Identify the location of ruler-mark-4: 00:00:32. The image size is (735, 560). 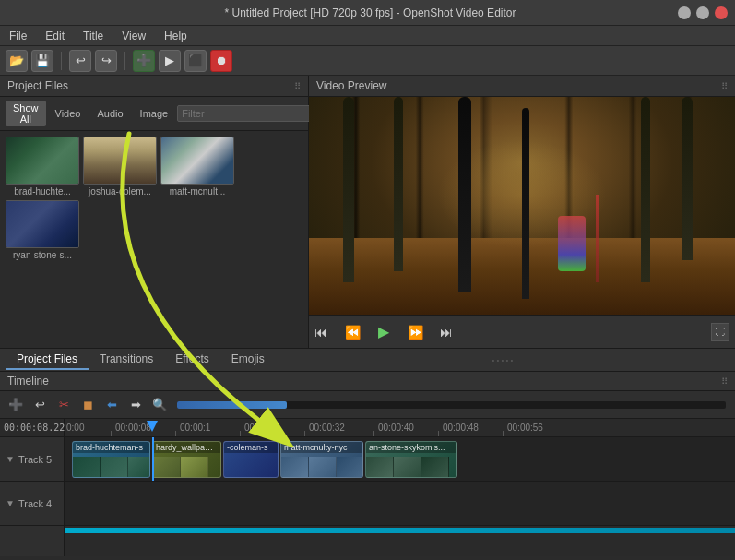
(326, 428).